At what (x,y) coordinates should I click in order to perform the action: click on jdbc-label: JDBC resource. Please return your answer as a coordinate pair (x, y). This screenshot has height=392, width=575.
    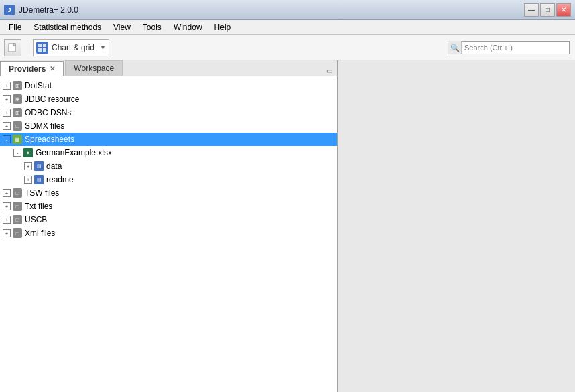
    Looking at the image, I should click on (52, 99).